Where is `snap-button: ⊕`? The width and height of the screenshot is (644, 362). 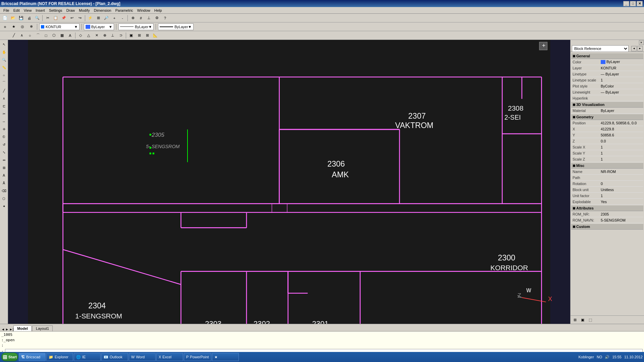 snap-button: ⊕ is located at coordinates (133, 18).